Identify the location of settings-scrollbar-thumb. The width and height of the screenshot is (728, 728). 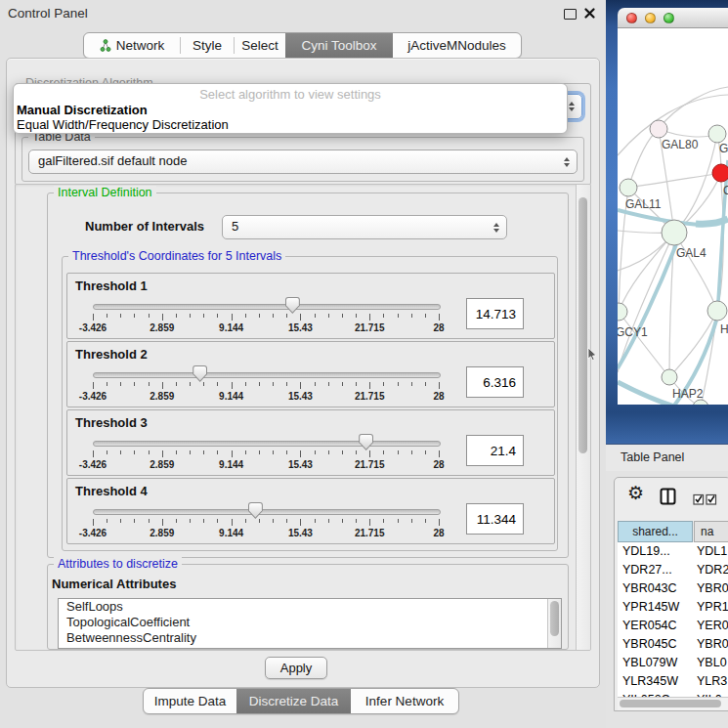
(582, 325).